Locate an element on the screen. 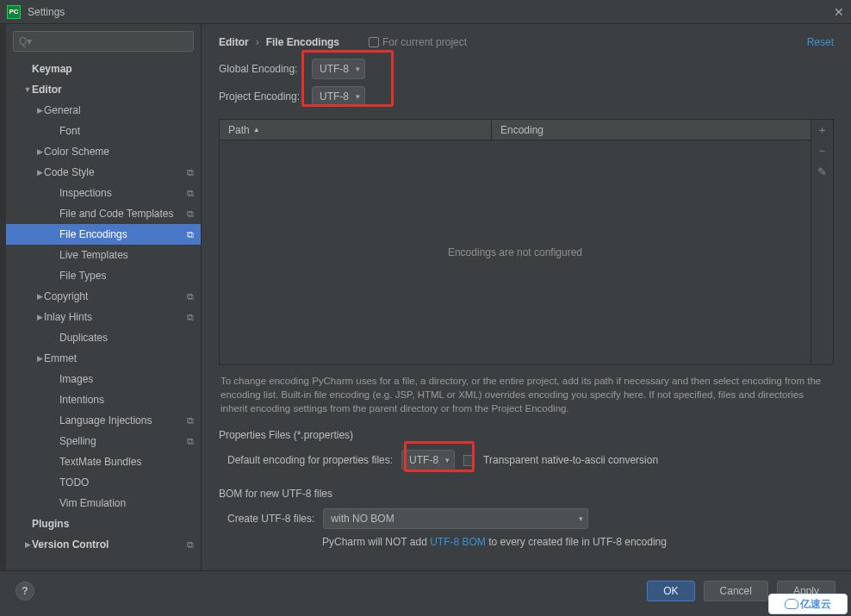 Image resolution: width=851 pixels, height=616 pixels. project-encoding-dropdown: UTF-8 is located at coordinates (339, 96).